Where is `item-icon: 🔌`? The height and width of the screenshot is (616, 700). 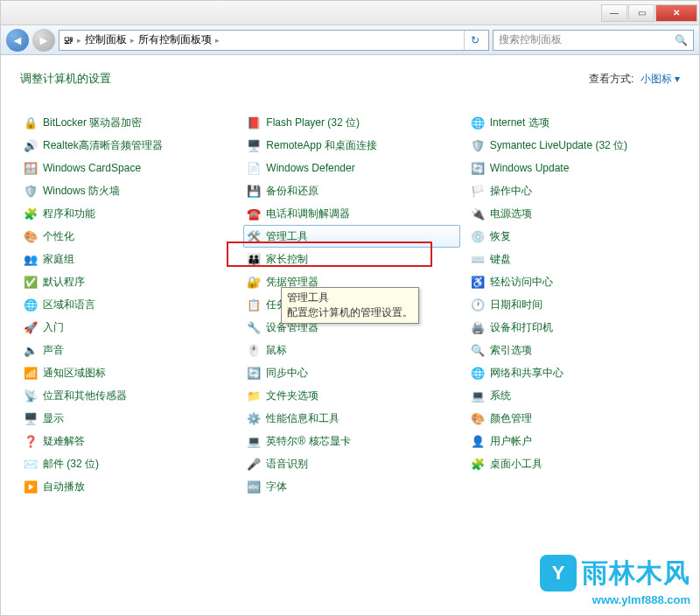
item-icon: 🔌 is located at coordinates (478, 214).